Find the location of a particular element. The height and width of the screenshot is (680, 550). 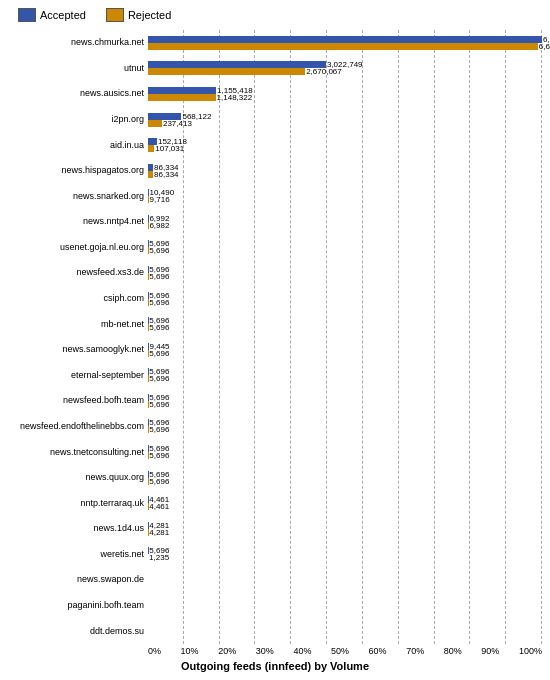

x-axis-label: 50% is located at coordinates (340, 651).